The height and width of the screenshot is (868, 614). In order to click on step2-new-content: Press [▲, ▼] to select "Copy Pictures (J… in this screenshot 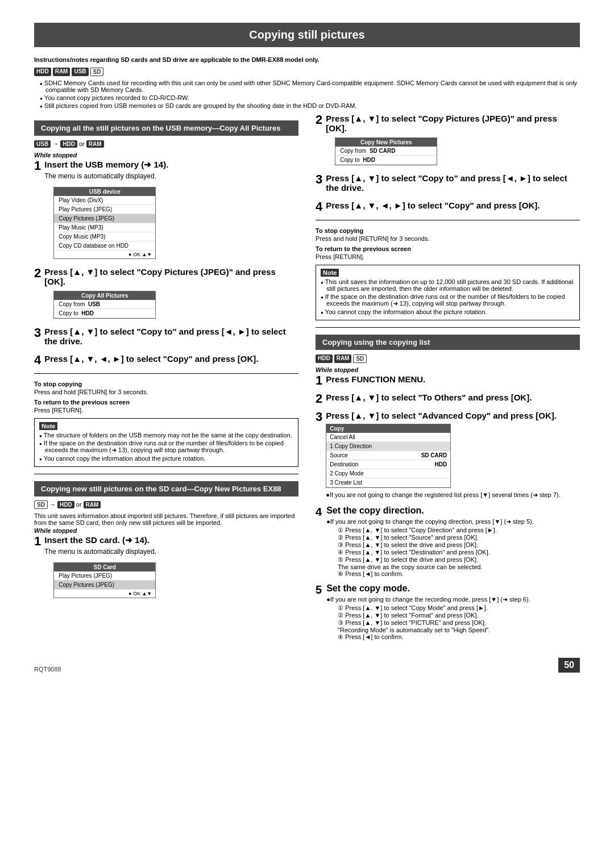, I will do `click(453, 141)`.